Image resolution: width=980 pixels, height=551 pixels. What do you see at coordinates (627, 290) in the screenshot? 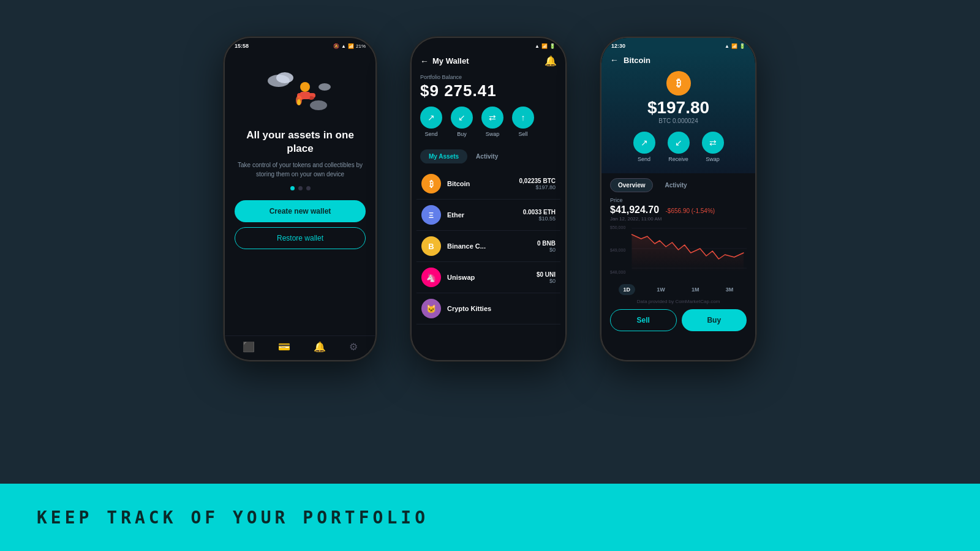
I see `filter-1d: 1D` at bounding box center [627, 290].